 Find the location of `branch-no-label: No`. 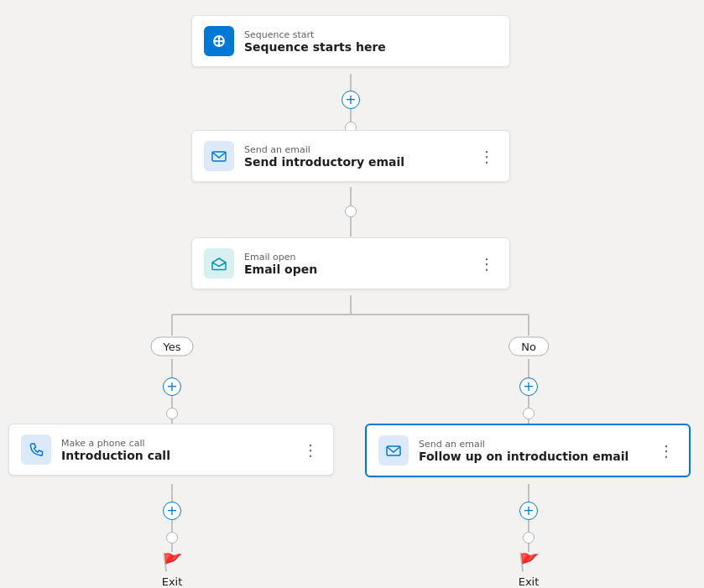

branch-no-label: No is located at coordinates (529, 347).